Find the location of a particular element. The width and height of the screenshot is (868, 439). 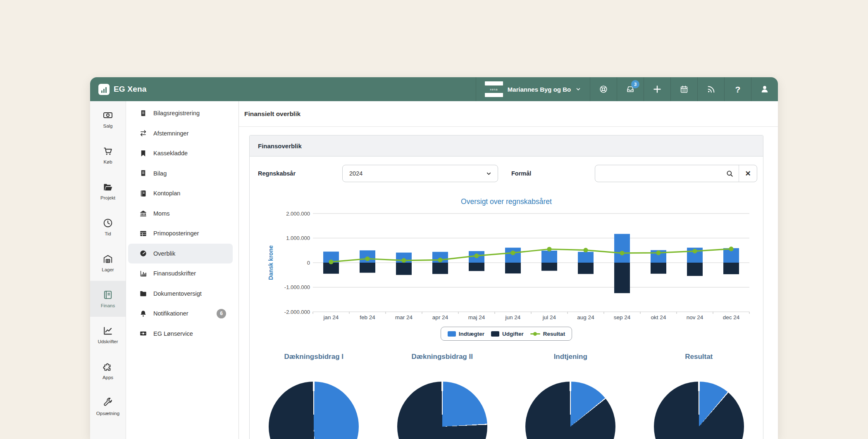

svg-text: maj 24 is located at coordinates (477, 317).